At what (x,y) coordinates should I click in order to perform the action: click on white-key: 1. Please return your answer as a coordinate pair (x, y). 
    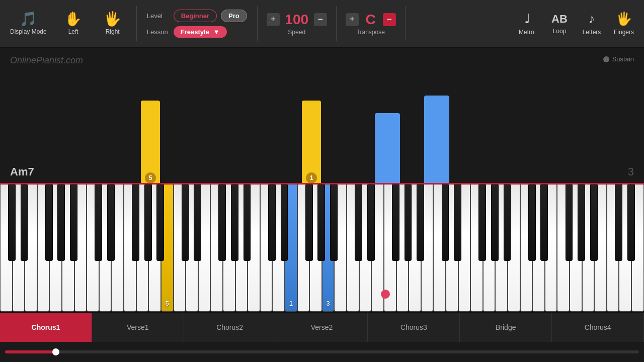
    Looking at the image, I should click on (291, 248).